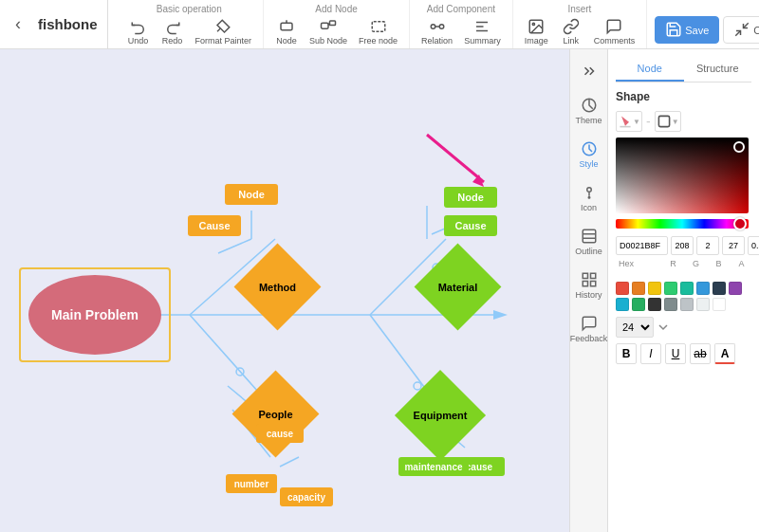 The image size is (759, 532). What do you see at coordinates (733, 246) in the screenshot?
I see `b-input` at bounding box center [733, 246].